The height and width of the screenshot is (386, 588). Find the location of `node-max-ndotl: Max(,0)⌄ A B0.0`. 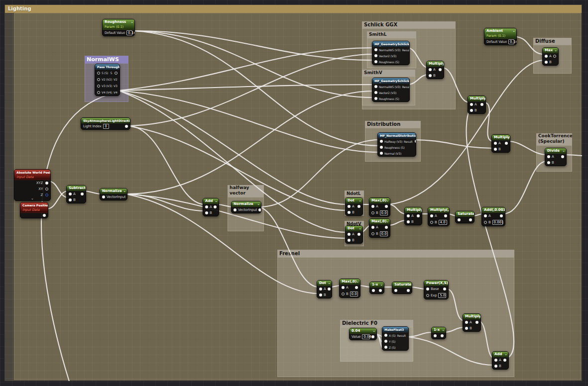

node-max-ndotl: Max(,0)⌄ A B0.0 is located at coordinates (379, 207).